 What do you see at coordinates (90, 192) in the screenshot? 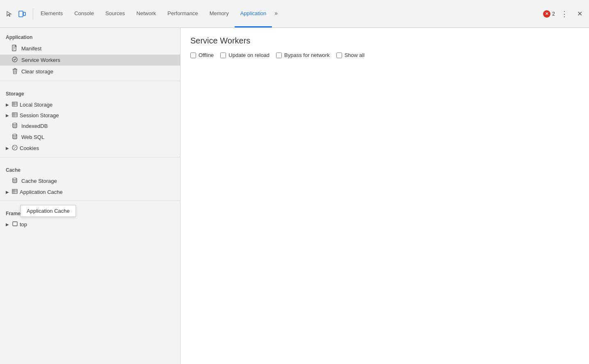
I see `sidebar-item-application-cache: ▶ Application Cache` at bounding box center [90, 192].